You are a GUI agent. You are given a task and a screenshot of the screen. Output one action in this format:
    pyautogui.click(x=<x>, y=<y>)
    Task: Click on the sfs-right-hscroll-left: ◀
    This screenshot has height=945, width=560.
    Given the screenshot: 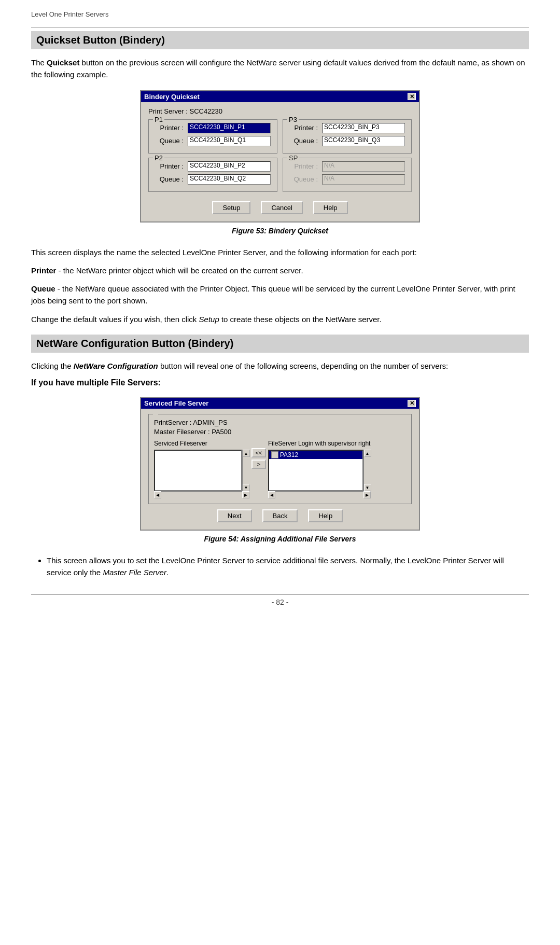 What is the action you would take?
    pyautogui.click(x=272, y=495)
    